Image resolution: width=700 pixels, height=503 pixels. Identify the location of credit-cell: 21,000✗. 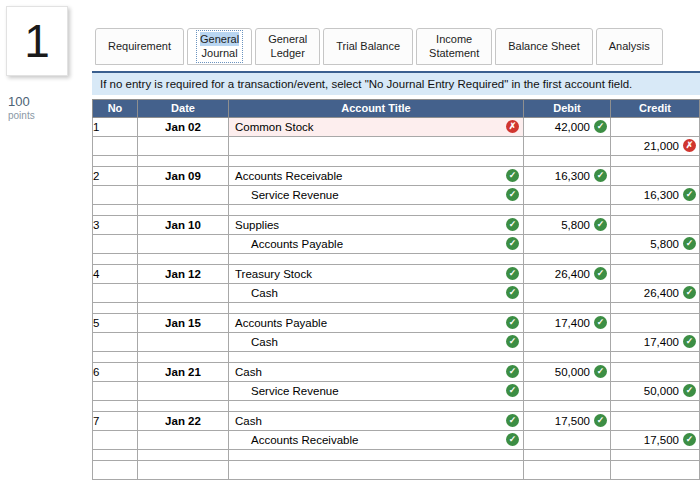
(656, 146).